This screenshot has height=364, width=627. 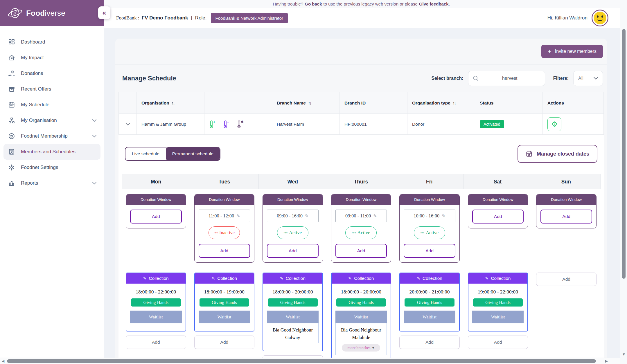 I want to click on app-header: FoodBank : FV Demo Foodbank | Role, so click(x=362, y=18).